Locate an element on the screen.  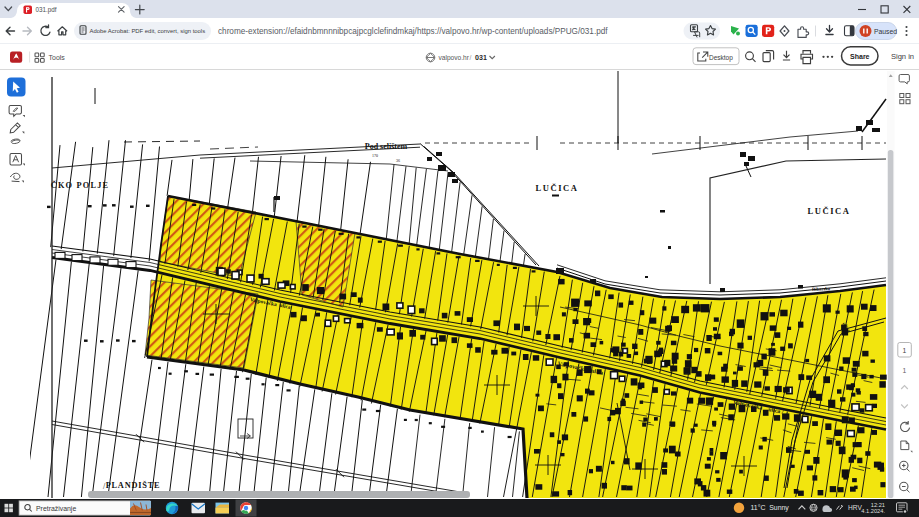
svg-text: 4.1.2024. is located at coordinates (873, 511).